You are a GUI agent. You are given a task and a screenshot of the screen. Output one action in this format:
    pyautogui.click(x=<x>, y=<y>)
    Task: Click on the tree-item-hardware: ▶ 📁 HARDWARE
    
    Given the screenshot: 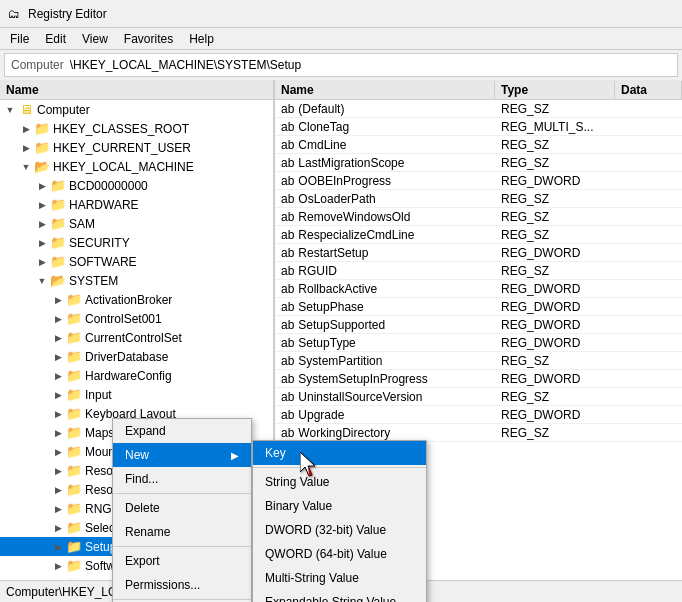 What is the action you would take?
    pyautogui.click(x=136, y=204)
    